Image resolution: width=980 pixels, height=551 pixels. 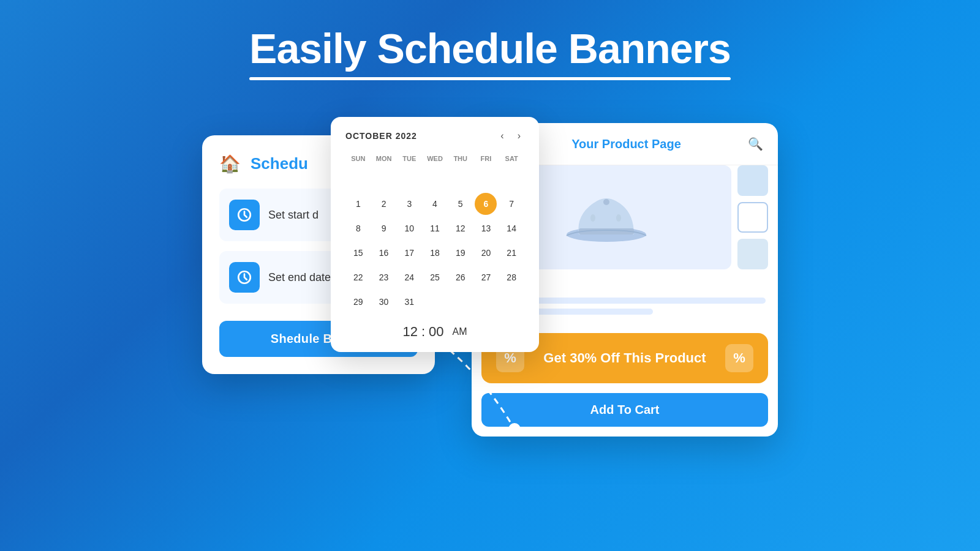 What do you see at coordinates (739, 358) in the screenshot?
I see `promo-icon-right: %` at bounding box center [739, 358].